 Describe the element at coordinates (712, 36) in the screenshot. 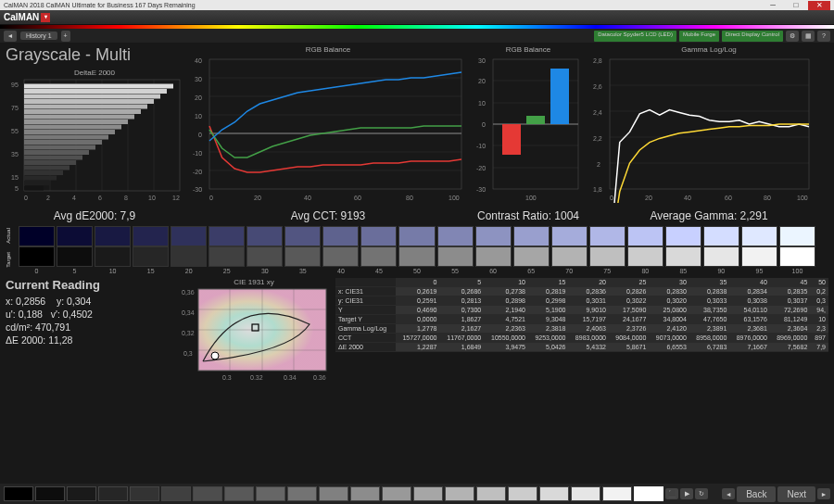

I see `toolbar-right: Datacolor Spyder5 LCD (LED) Mobile Forge…` at that location.